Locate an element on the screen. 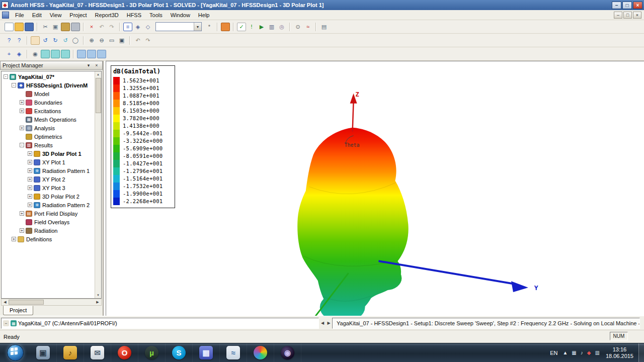 This screenshot has width=644, height=362. view-side-icon is located at coordinates (65, 54).